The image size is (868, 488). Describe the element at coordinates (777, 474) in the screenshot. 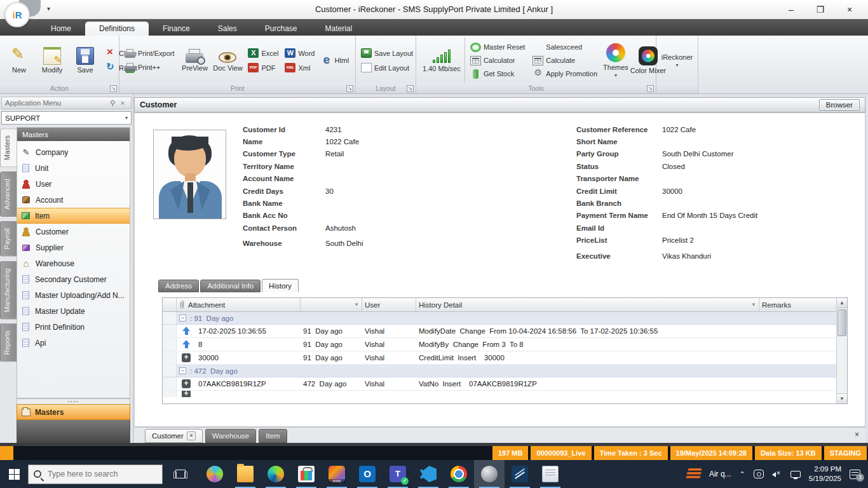

I see `volume-muted-icon` at that location.